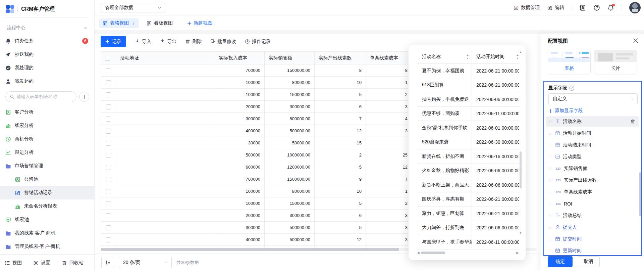  What do you see at coordinates (569, 62) in the screenshot?
I see `view-type-table-card: 表格` at bounding box center [569, 62].